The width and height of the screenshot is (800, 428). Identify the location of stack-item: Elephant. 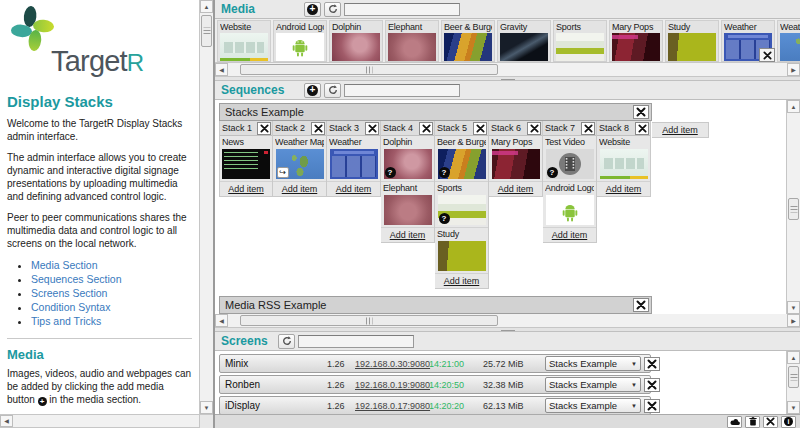
(408, 205).